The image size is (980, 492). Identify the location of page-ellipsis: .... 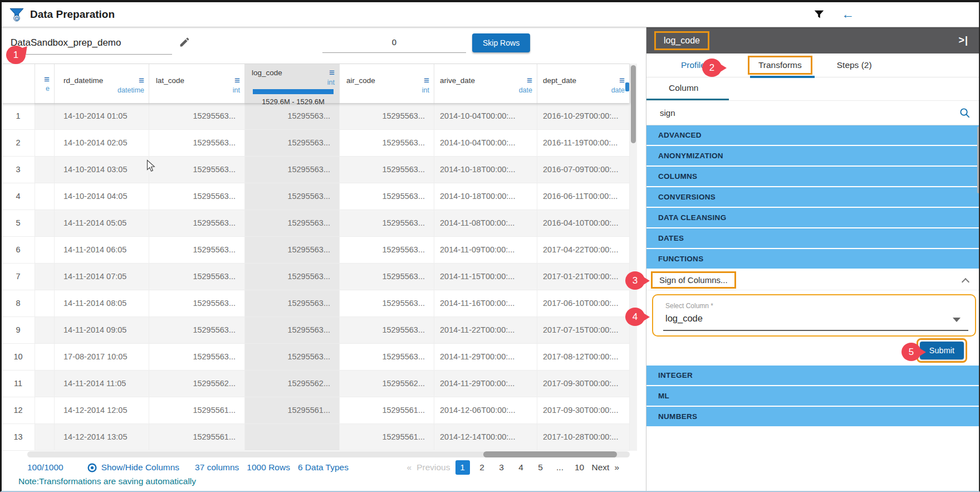
(560, 467).